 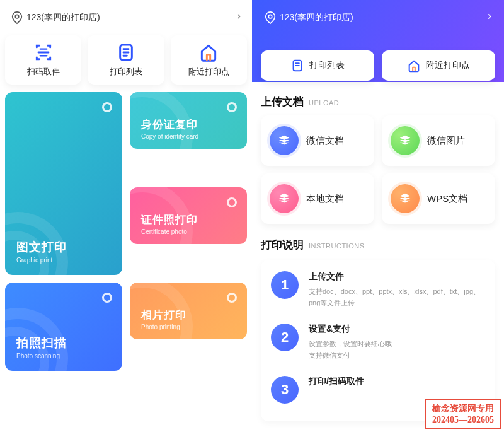 I want to click on label: 本地文档, so click(x=325, y=199).